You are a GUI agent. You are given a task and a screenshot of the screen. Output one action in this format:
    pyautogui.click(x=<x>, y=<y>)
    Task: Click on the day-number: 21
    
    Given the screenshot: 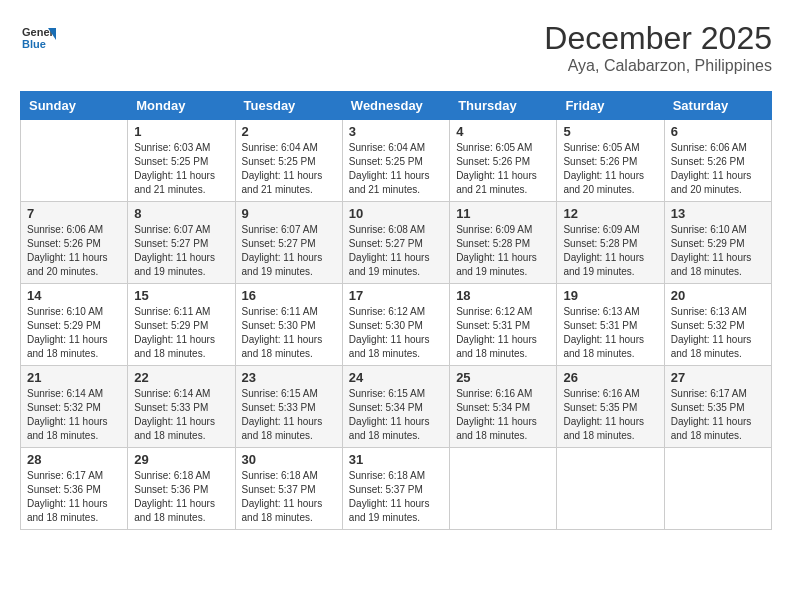 What is the action you would take?
    pyautogui.click(x=74, y=378)
    